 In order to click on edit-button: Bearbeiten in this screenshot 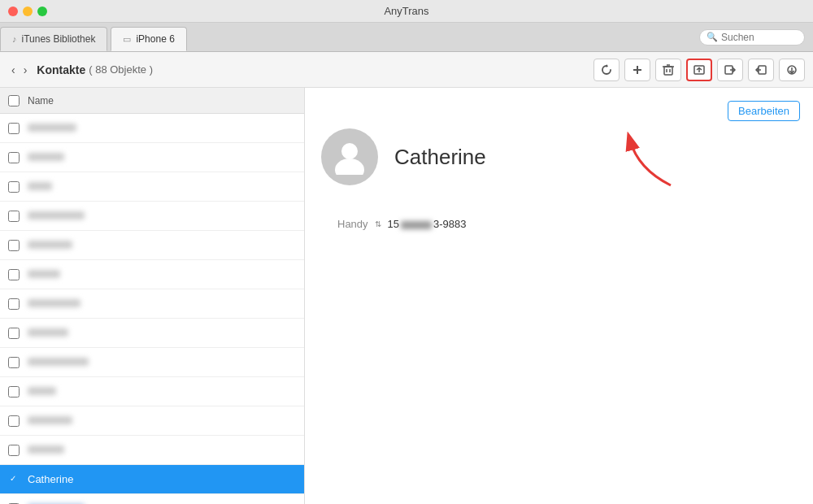, I will do `click(764, 111)`.